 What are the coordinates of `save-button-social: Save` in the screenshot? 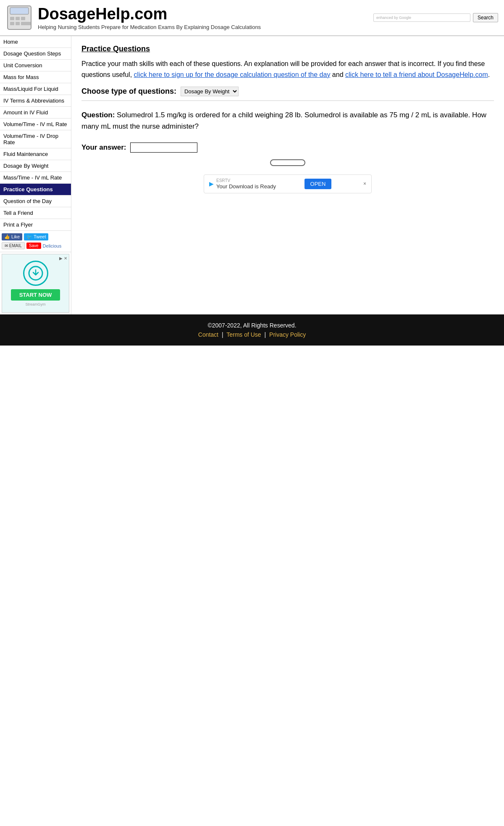 It's located at (34, 245).